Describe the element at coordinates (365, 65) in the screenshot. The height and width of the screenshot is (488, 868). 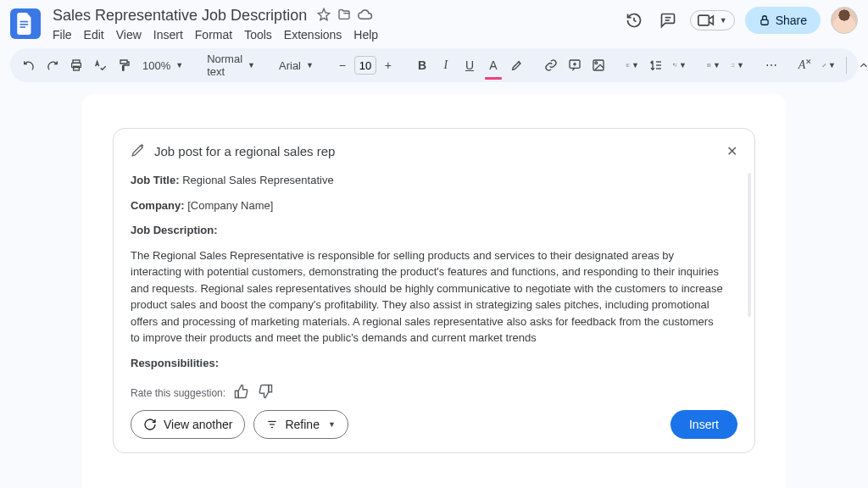
I see `font-size-input` at that location.